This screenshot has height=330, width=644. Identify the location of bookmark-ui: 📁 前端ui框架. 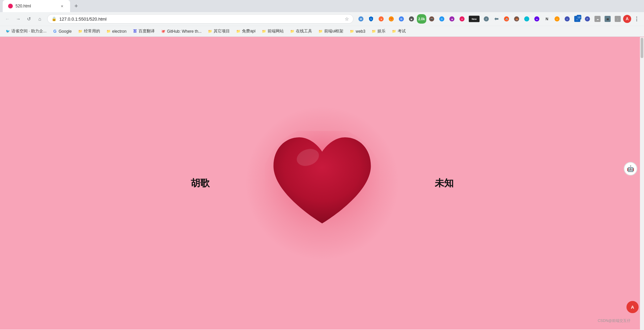
(331, 31).